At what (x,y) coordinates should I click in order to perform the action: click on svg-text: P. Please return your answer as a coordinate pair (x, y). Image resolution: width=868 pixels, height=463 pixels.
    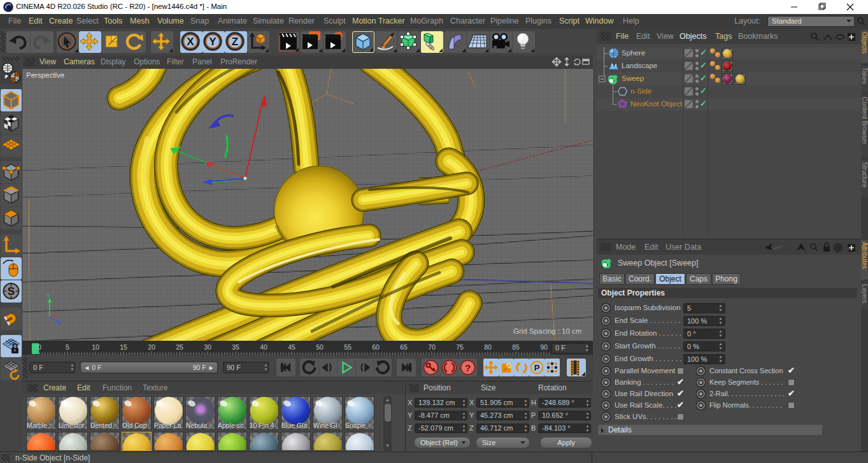
    Looking at the image, I should click on (537, 368).